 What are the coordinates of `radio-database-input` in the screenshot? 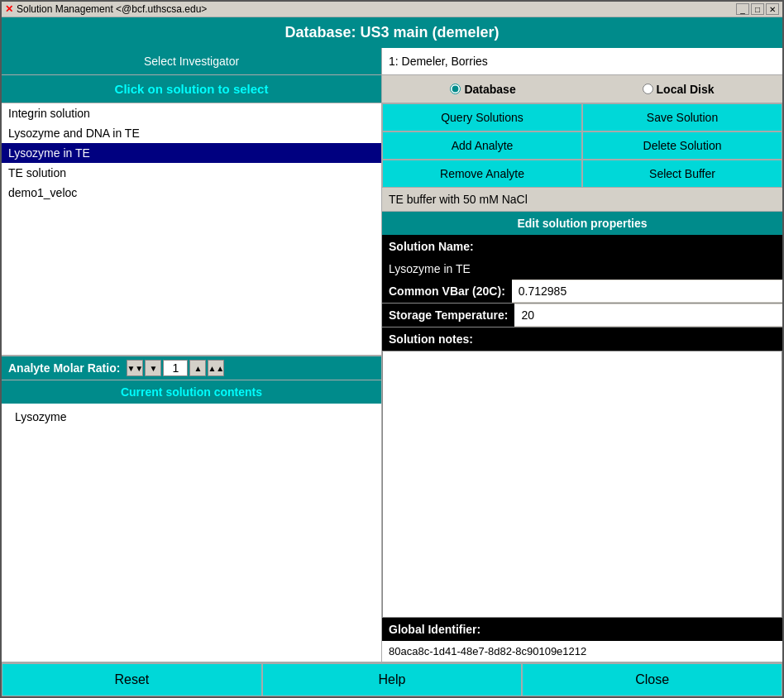 It's located at (455, 89).